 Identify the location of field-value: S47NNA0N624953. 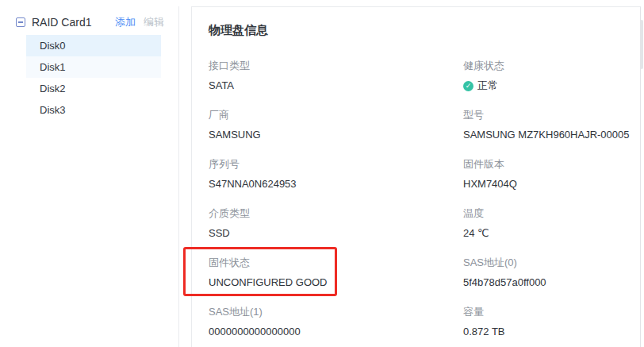
(336, 184).